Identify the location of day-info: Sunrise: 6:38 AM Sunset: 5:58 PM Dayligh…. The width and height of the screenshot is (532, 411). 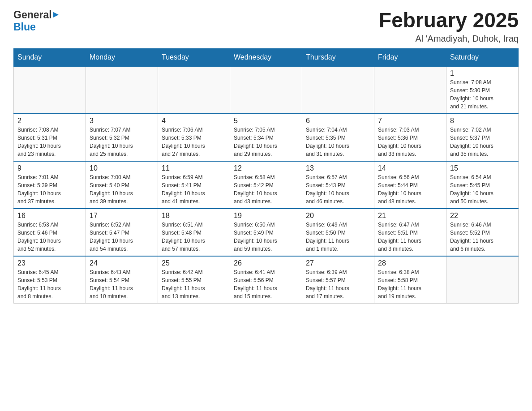
(410, 284).